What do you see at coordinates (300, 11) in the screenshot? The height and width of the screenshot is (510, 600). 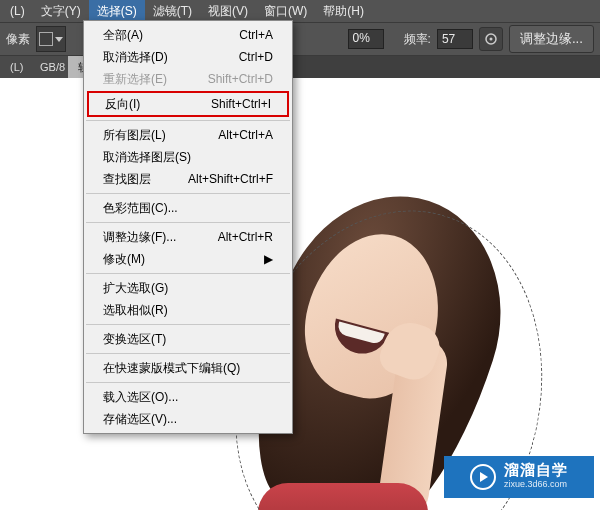 I see `menubar: (L) 文字(Y) 选择(S) 滤镜(T) 视图(V) 窗口(W) 帮助(H)` at bounding box center [300, 11].